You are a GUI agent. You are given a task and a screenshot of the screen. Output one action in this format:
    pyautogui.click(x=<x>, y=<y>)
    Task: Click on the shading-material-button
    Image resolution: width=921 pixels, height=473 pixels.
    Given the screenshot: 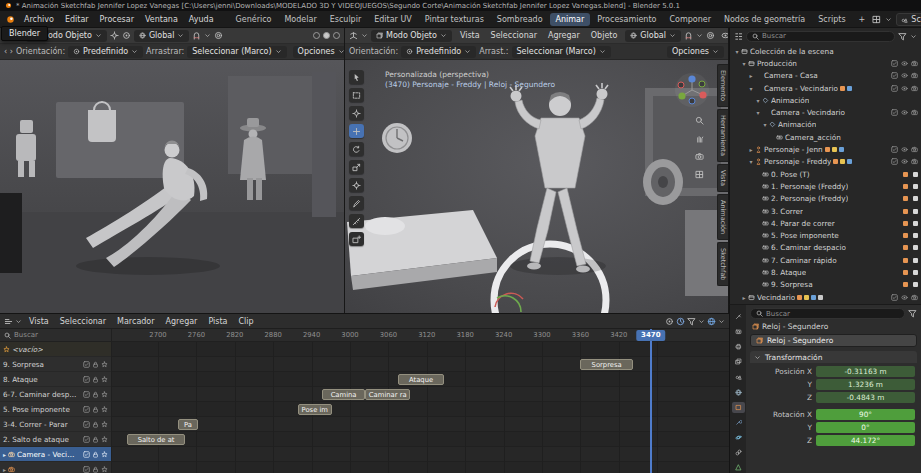 What is the action you would take?
    pyautogui.click(x=336, y=36)
    